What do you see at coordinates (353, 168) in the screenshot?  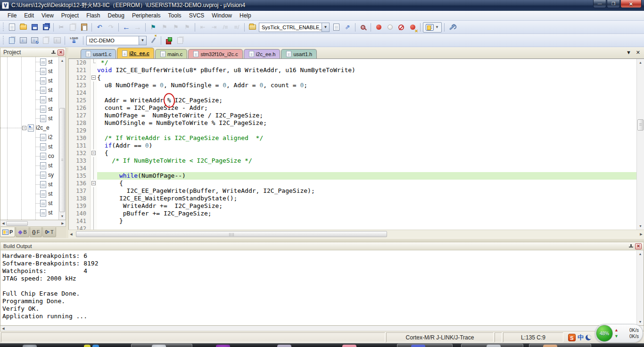 I see `code-line-134: 134` at bounding box center [353, 168].